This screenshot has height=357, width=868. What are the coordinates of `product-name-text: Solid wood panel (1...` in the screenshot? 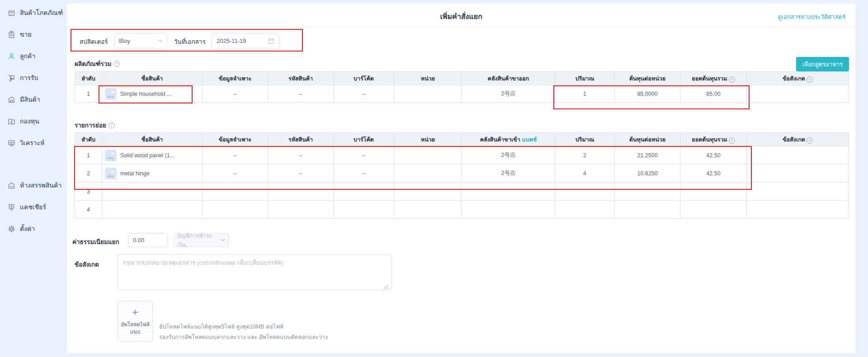 It's located at (147, 155).